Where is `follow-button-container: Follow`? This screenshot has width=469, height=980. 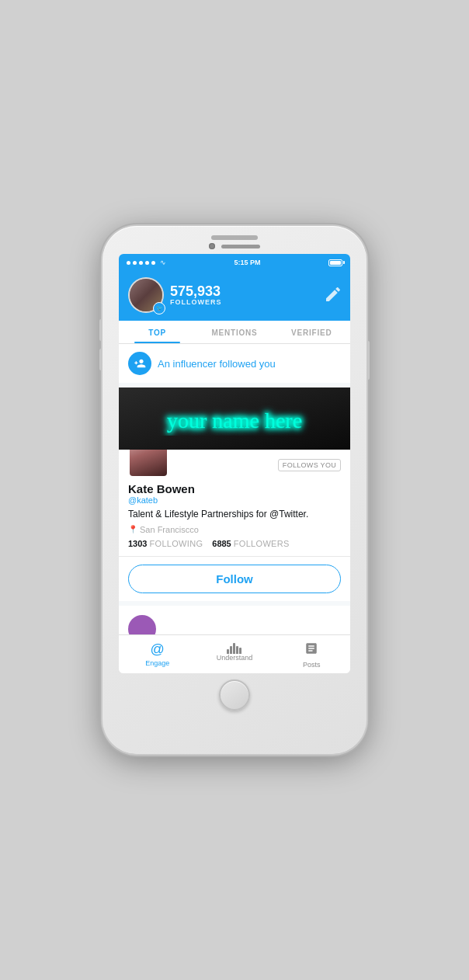
follow-button-container: Follow is located at coordinates (234, 579).